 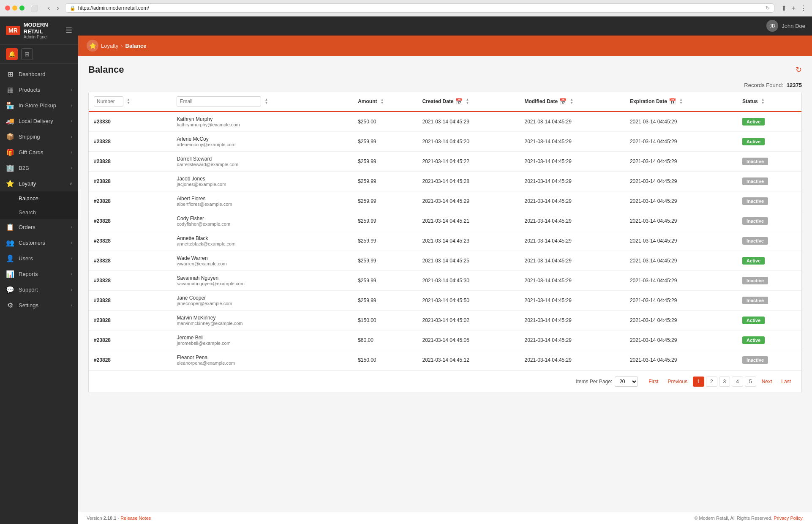 What do you see at coordinates (725, 382) in the screenshot?
I see `page-btn-3: 3` at bounding box center [725, 382].